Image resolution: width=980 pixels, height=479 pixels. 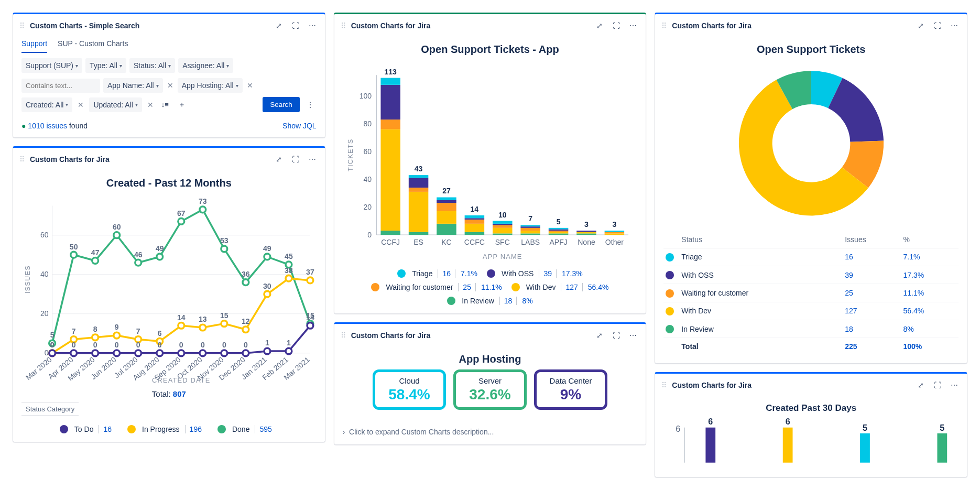 What do you see at coordinates (489, 301) in the screenshot?
I see `legend-item: In Review188%` at bounding box center [489, 301].